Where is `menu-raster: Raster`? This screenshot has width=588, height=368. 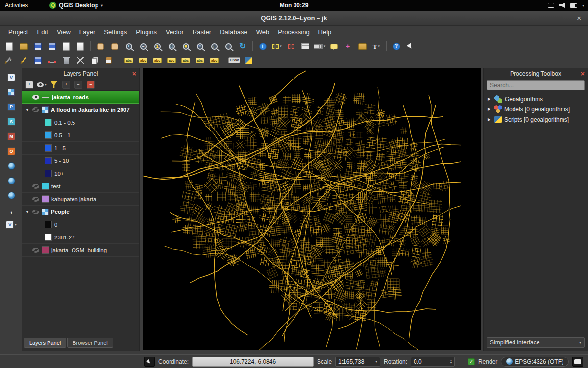
menu-raster: Raster is located at coordinates (202, 32).